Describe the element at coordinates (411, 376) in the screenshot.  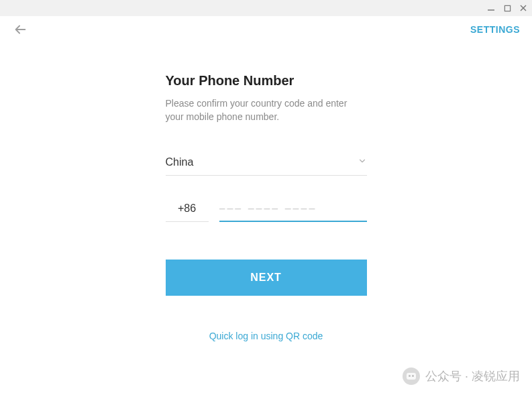
I see `wechat-icon` at that location.